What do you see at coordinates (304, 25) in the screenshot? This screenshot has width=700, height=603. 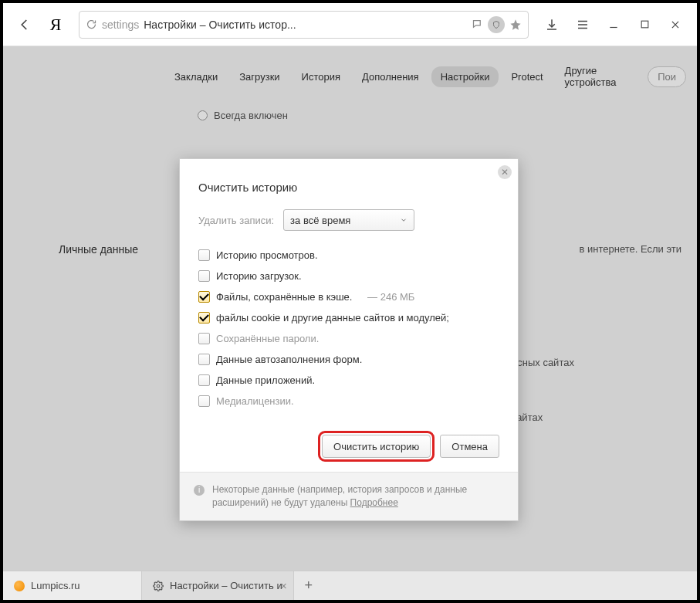 I see `address-bar: settings Настройки – Очистить истор...` at bounding box center [304, 25].